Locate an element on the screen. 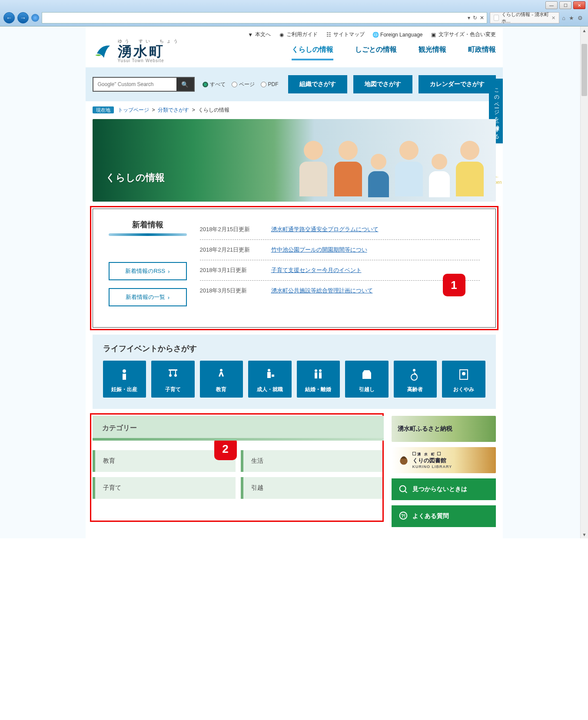  maximize-button: ☐ is located at coordinates (565, 5).